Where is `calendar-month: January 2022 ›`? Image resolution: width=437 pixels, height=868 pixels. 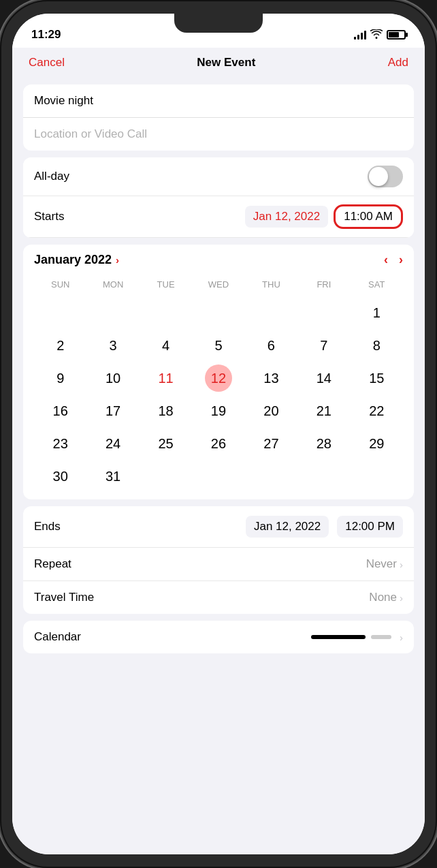
calendar-month: January 2022 › is located at coordinates (76, 260).